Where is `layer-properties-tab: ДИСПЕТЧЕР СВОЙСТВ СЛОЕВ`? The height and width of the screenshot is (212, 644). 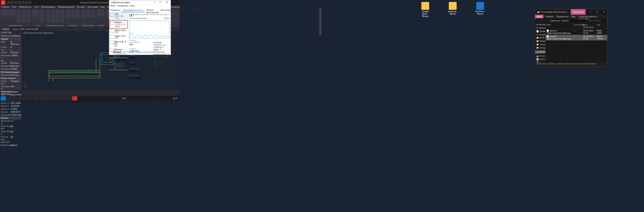
layer-properties-tab: ДИСПЕТЧЕР СВОЙСТВ СЛОЕВ is located at coordinates (320, 22).